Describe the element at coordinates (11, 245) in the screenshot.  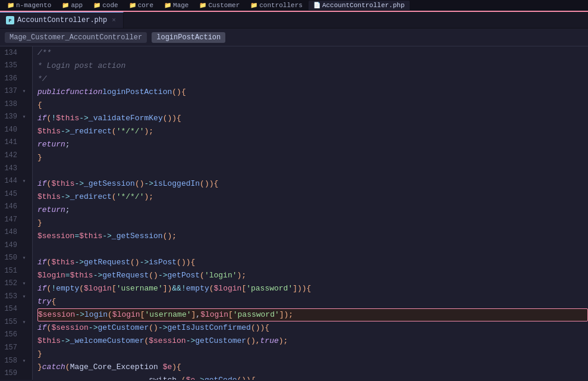
I see `line-number: 149` at that location.